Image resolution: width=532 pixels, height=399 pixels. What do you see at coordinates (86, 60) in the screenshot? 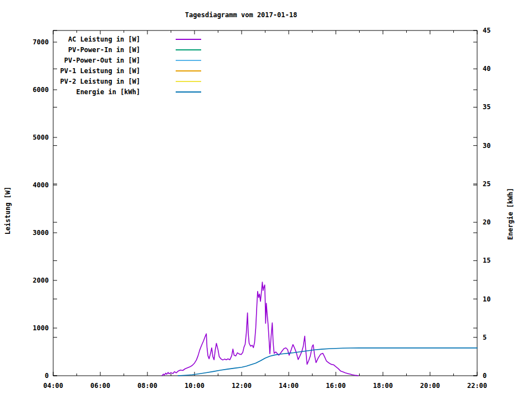
I see `legend-label-pv-power-out: PV-Power-Out in [W]` at bounding box center [86, 60].